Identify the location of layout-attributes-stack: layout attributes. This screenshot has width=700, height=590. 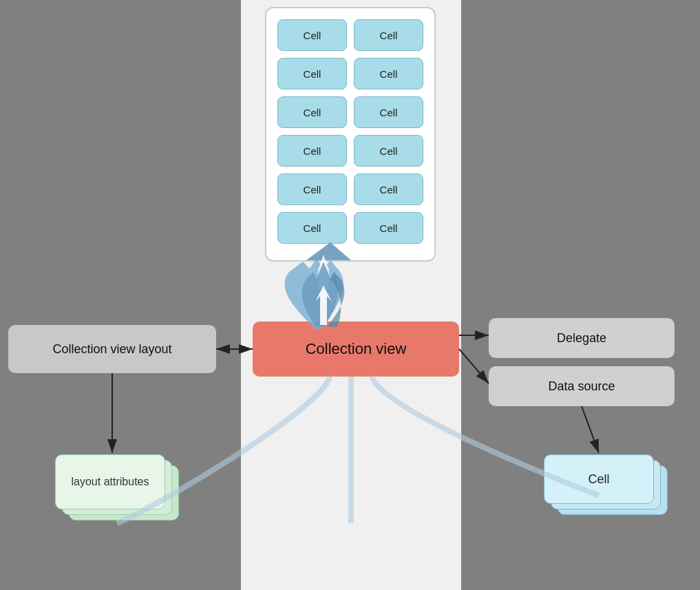
(117, 496).